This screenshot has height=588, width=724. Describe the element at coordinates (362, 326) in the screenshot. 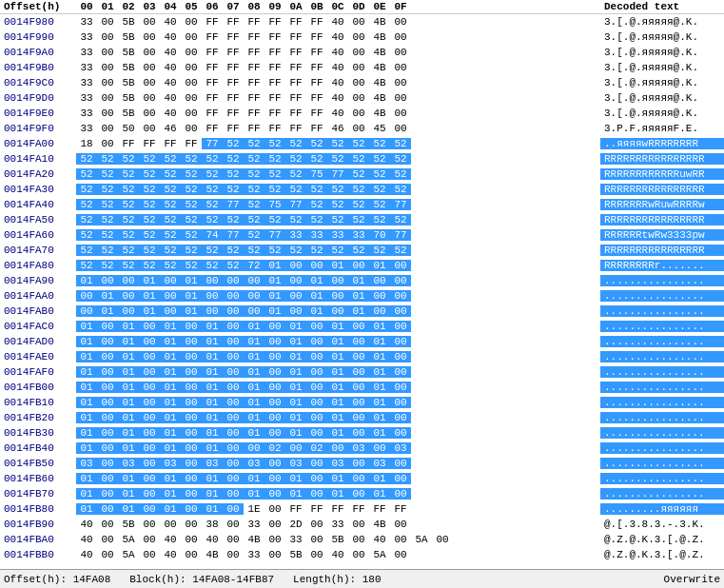

I see `table-row: 0014FAC001000100010001000100010001000100…` at that location.